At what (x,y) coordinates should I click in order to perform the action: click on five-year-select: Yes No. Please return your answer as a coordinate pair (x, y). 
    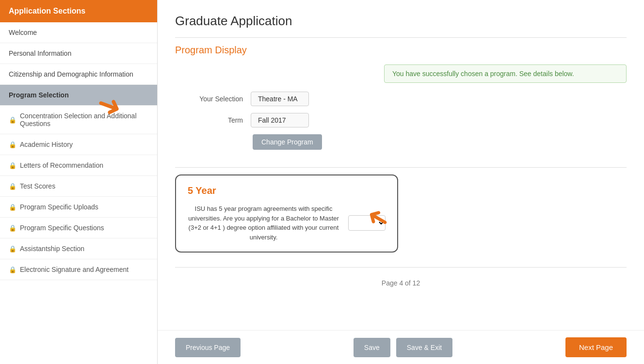
    Looking at the image, I should click on (367, 223).